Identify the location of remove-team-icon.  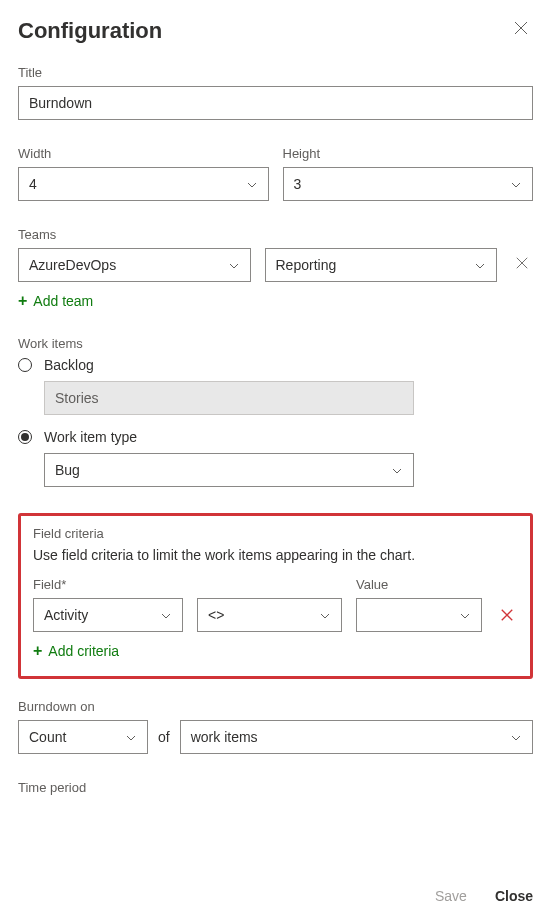
(522, 265).